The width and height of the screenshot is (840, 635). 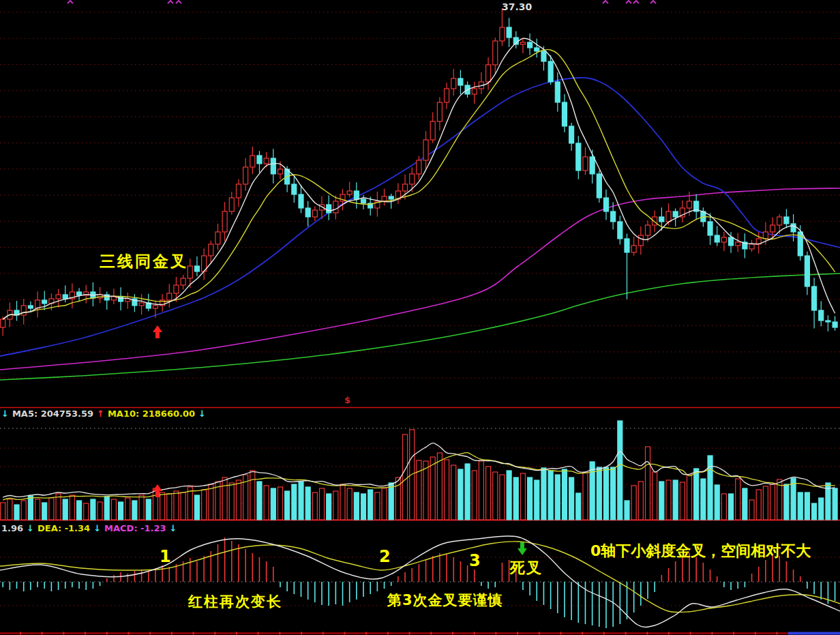 I want to click on time-axis, so click(x=420, y=634).